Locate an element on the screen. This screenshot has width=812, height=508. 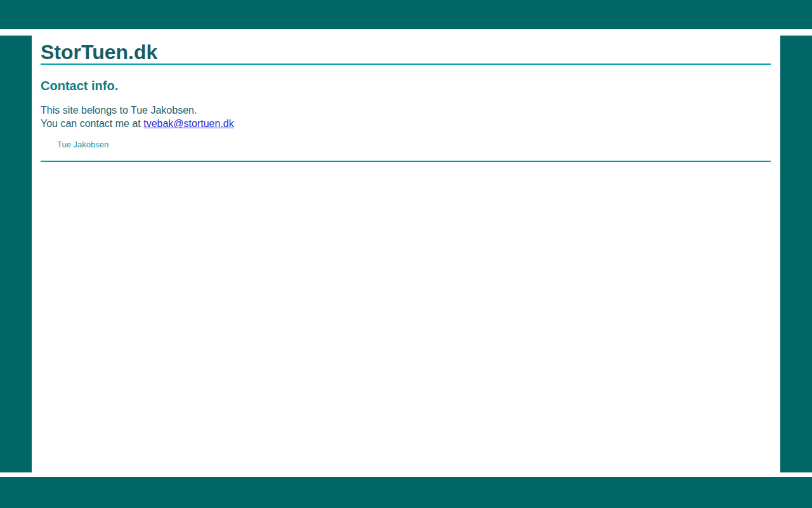
right-sidebar is located at coordinates (796, 254).